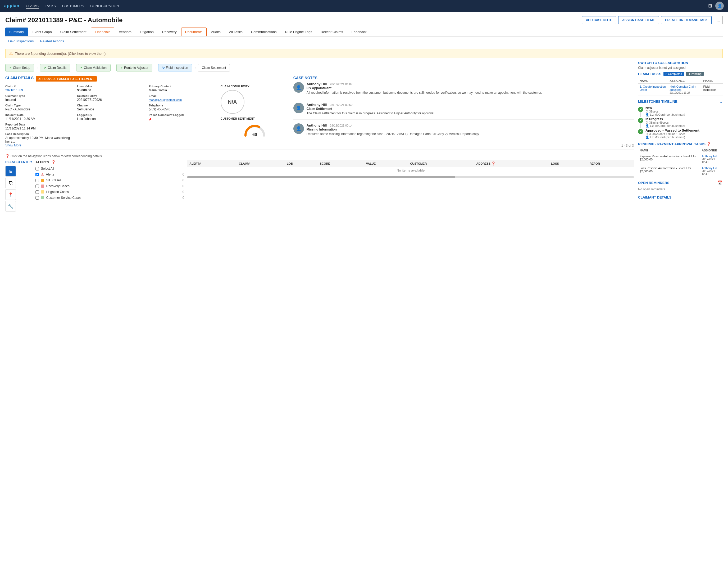 Image resolution: width=728 pixels, height=575 pixels. I want to click on milestone-connector-new: ✔, so click(641, 112).